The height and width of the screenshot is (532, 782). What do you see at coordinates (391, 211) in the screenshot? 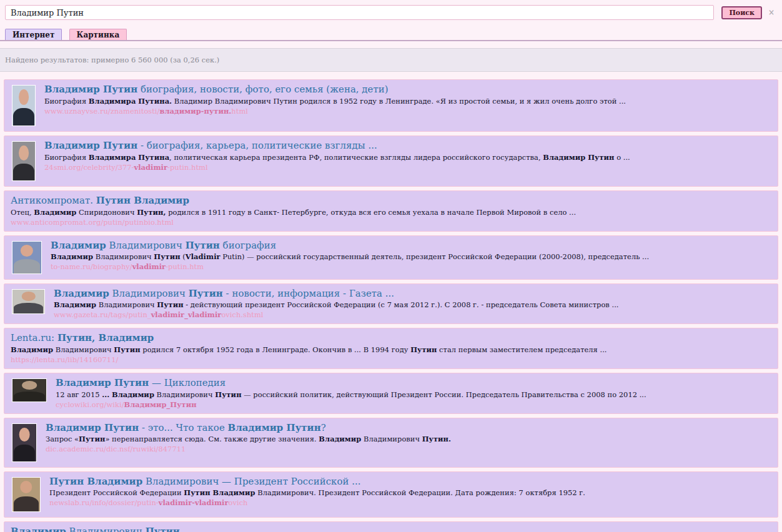
I see `result-card: Антикомпромат. Путин Владимир Отец, Влад…` at bounding box center [391, 211].